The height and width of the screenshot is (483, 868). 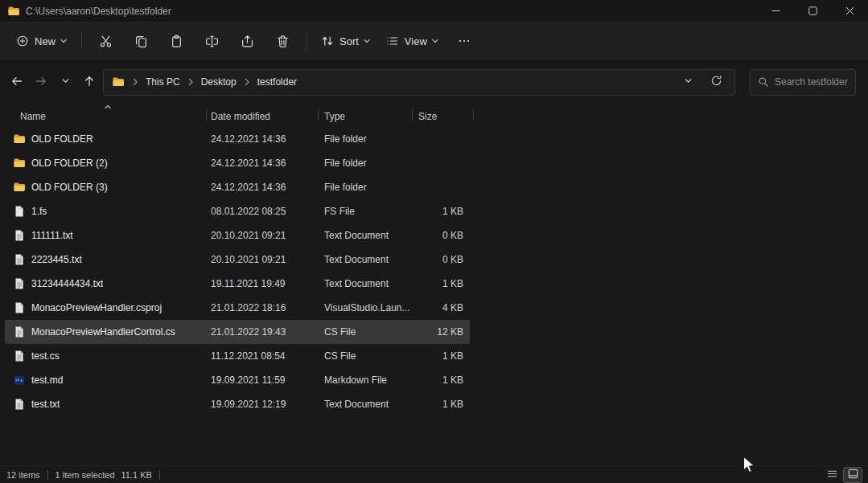 What do you see at coordinates (237, 187) in the screenshot?
I see `file-row: OLD FOLDER (3)24.12.2021 14:36File folde…` at bounding box center [237, 187].